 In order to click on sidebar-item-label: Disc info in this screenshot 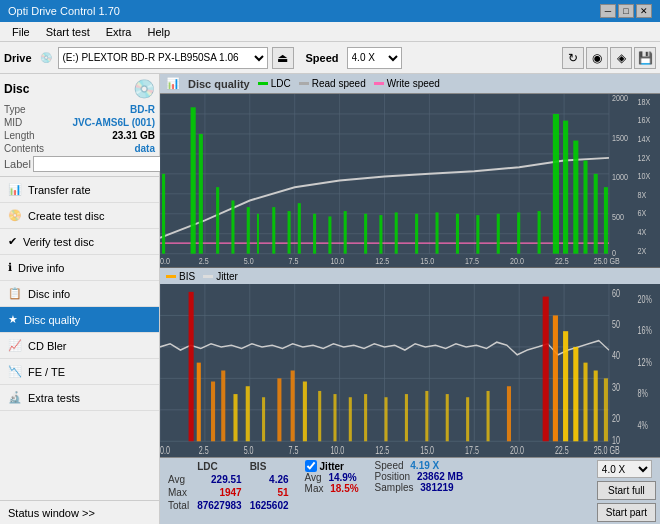, I will do `click(49, 294)`.